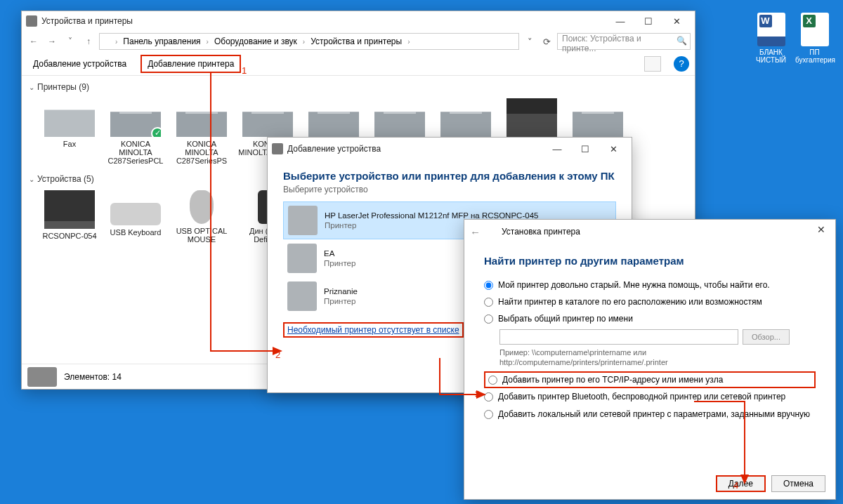 Image resolution: width=843 pixels, height=504 pixels. What do you see at coordinates (771, 29) in the screenshot?
I see `word-icon` at bounding box center [771, 29].